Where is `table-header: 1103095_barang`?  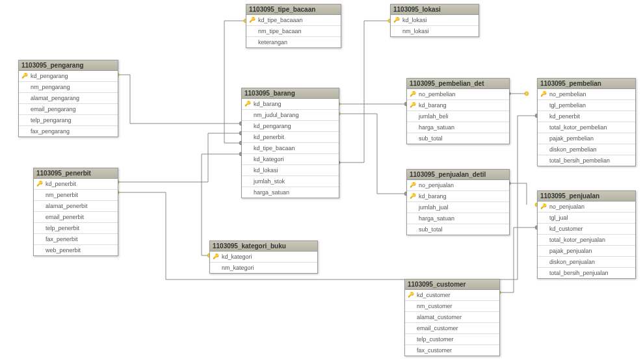 table-header: 1103095_barang is located at coordinates (290, 94).